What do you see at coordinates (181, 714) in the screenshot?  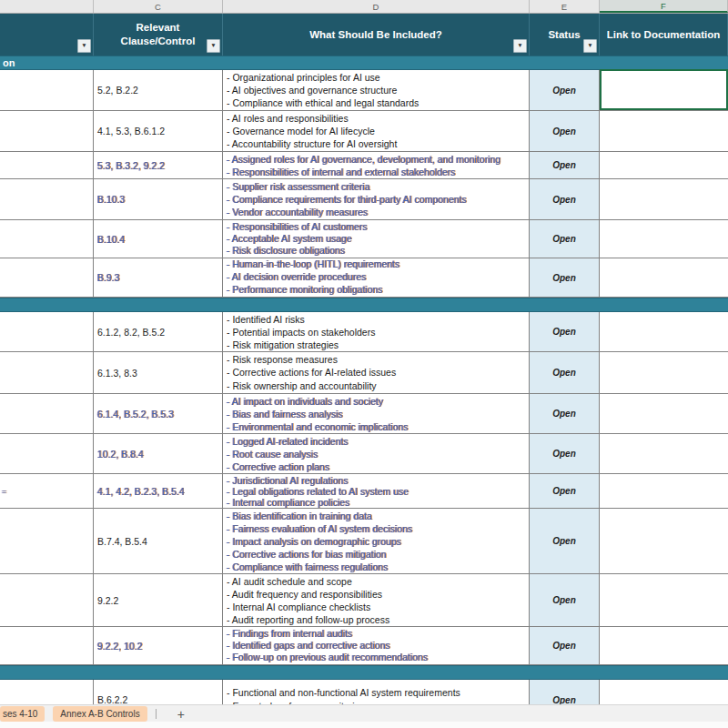 I see `add-sheet-button: +` at bounding box center [181, 714].